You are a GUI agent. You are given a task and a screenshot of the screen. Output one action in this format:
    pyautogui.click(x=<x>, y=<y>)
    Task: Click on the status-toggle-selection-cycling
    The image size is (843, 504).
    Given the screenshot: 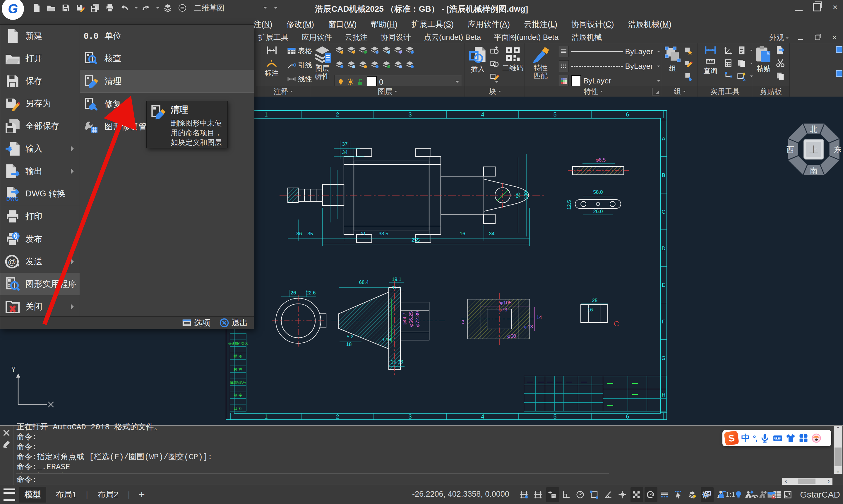 What is the action you would take?
    pyautogui.click(x=679, y=494)
    